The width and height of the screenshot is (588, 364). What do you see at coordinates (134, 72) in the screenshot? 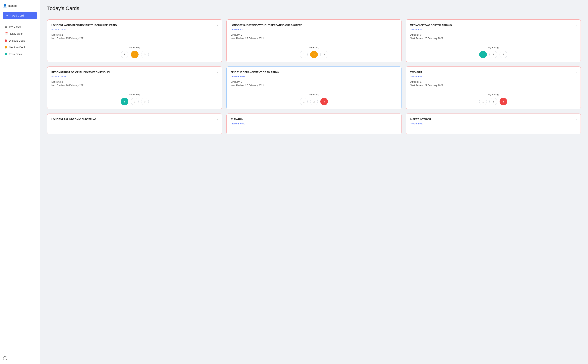
I see `card-title: RECONSTRUCT ORIGINAL DIGITS FROM ENGLISH` at bounding box center [134, 72].